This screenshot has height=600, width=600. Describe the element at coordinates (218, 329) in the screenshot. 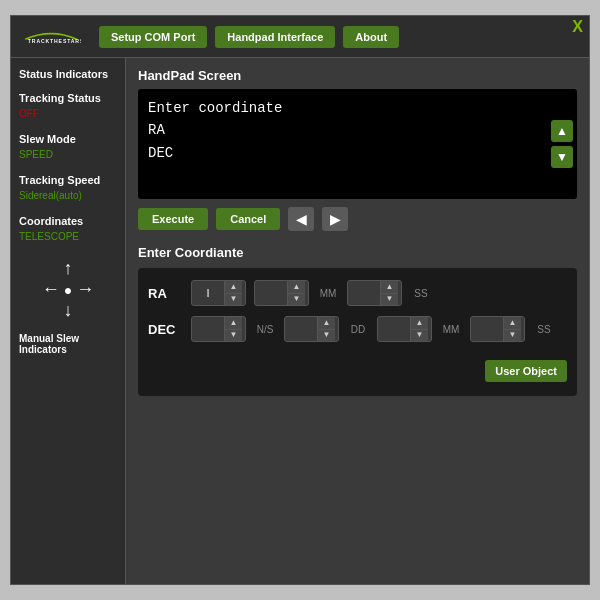

I see `dec-ns-spinner: ▲ ▼` at that location.